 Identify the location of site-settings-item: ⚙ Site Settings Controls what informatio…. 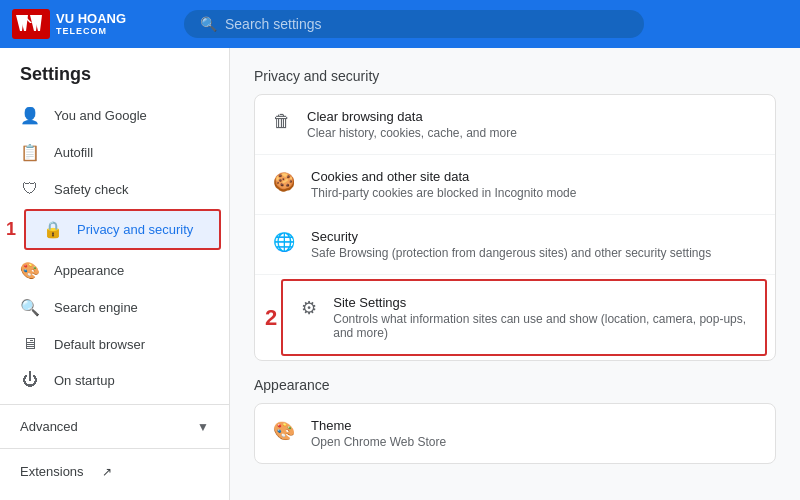
(524, 318).